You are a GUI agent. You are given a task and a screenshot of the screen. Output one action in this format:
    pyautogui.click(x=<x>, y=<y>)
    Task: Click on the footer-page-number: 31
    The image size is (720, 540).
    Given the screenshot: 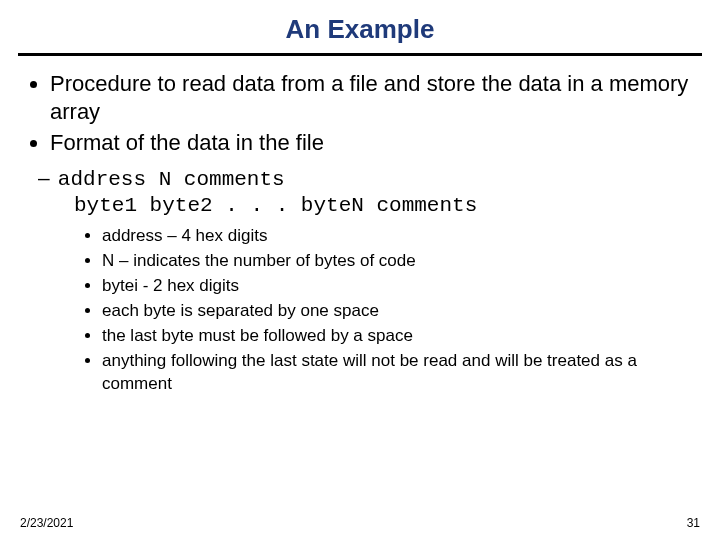 What is the action you would take?
    pyautogui.click(x=694, y=523)
    